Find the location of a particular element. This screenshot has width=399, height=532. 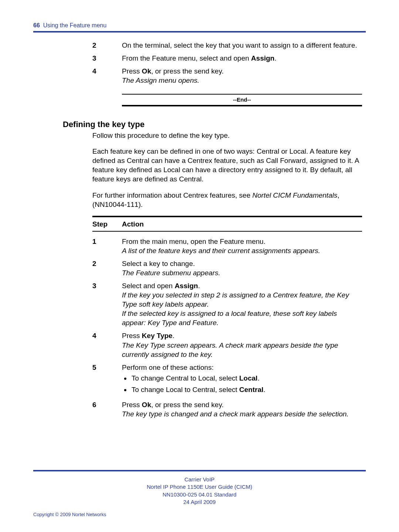

table-row: 5 Perform one of these actions: To chang… is located at coordinates (227, 380).